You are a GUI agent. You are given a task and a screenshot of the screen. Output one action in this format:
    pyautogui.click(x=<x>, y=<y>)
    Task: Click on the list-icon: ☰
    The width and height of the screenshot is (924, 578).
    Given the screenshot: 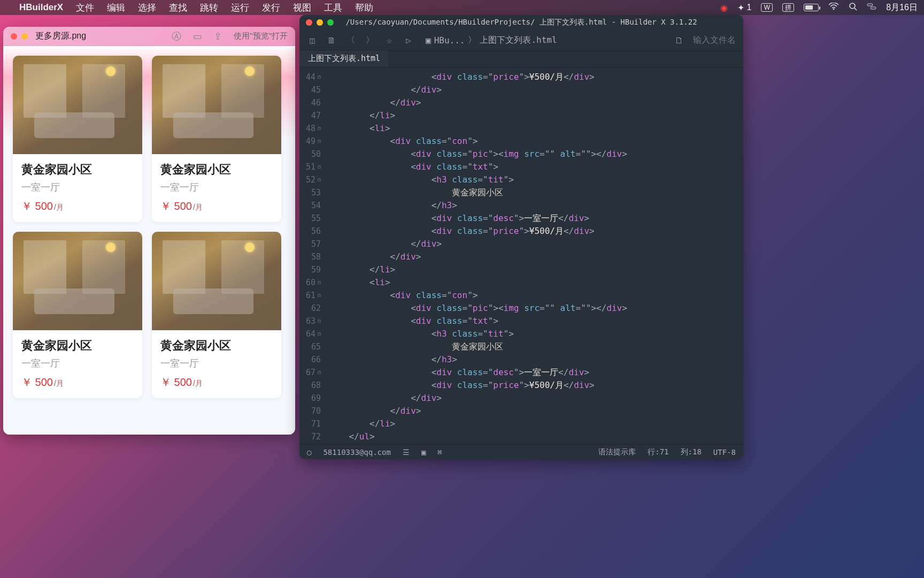 What is the action you would take?
    pyautogui.click(x=406, y=452)
    